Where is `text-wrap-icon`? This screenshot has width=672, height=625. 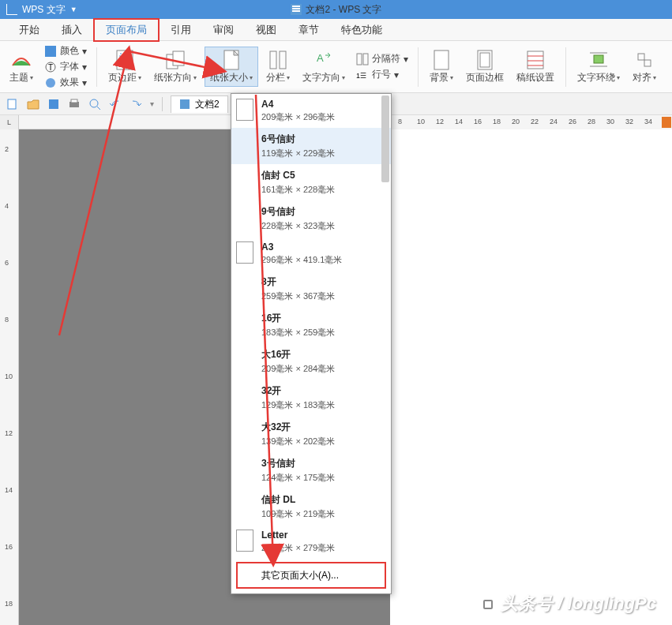
text-wrap-icon is located at coordinates (599, 60).